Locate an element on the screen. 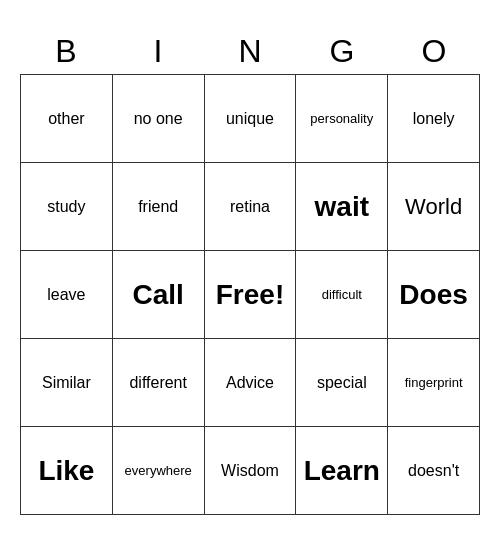  bingo-cell: friend is located at coordinates (159, 207).